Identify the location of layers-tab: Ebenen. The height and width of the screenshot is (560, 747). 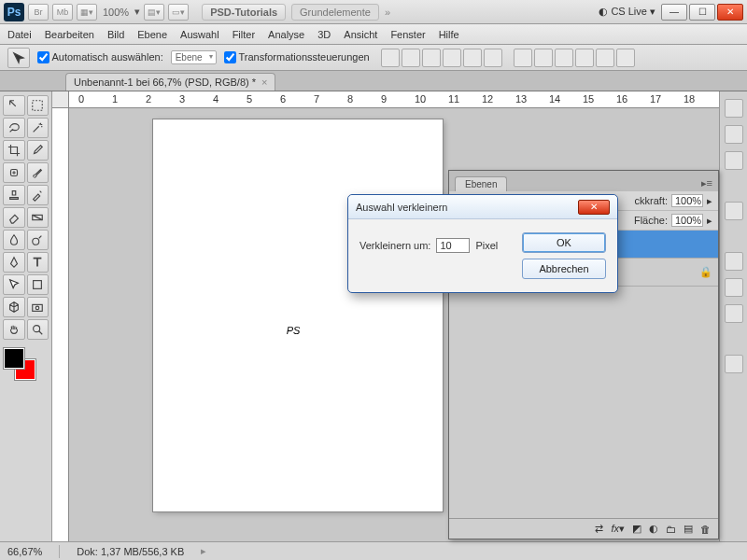
(481, 184).